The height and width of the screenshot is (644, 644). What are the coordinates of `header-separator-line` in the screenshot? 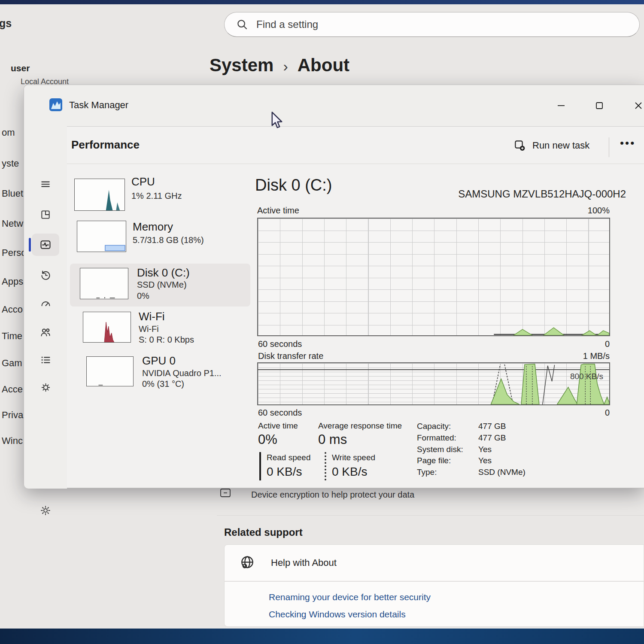 It's located at (355, 164).